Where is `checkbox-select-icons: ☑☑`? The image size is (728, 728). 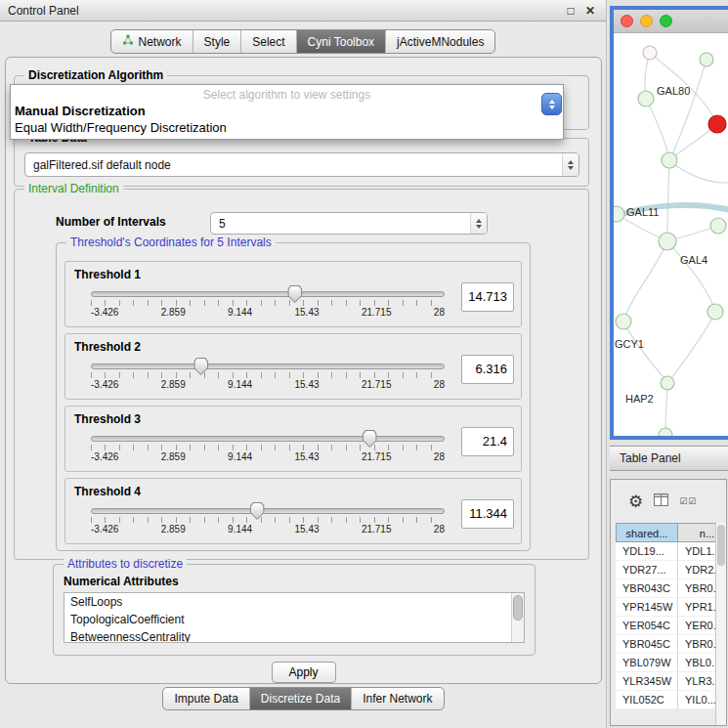
checkbox-select-icons: ☑☑ is located at coordinates (688, 501).